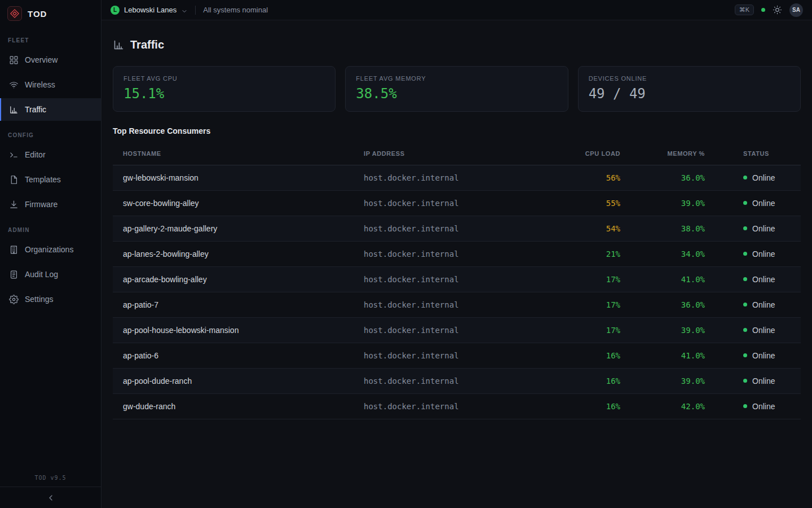 Image resolution: width=812 pixels, height=508 pixels. I want to click on hostname-cell: ap-patio-7, so click(238, 305).